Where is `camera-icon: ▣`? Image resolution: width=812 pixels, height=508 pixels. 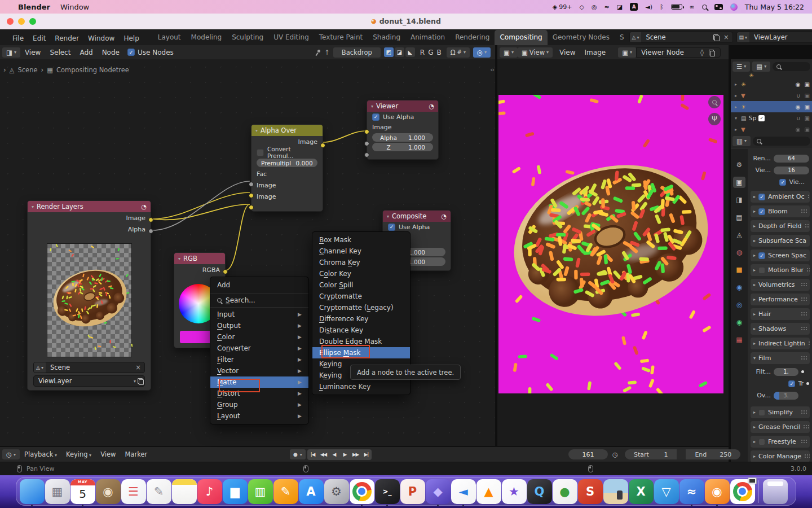
camera-icon: ▣ is located at coordinates (807, 107).